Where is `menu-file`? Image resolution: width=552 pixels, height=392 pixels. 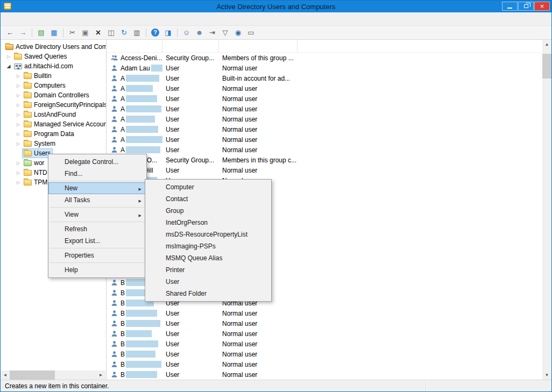 menu-file is located at coordinates (8, 19).